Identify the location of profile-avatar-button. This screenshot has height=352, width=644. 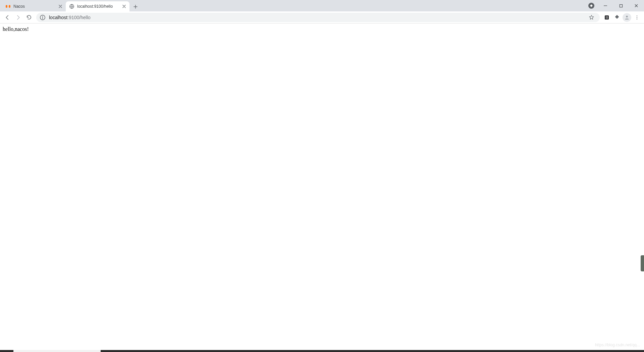
(627, 17).